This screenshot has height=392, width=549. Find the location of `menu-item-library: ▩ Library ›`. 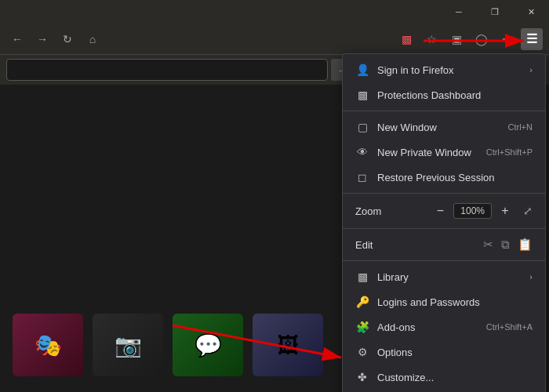

menu-item-library: ▩ Library › is located at coordinates (444, 277).